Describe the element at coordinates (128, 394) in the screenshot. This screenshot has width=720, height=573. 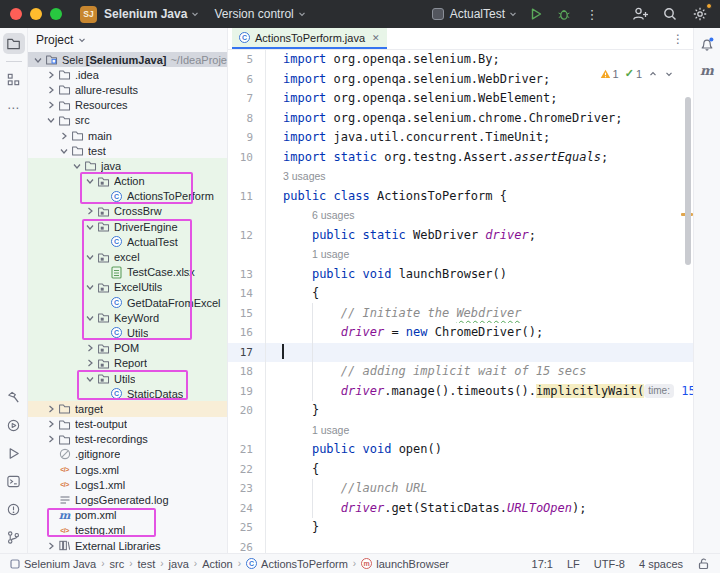
I see `tree-item-staticdatas: CStaticDatas` at that location.